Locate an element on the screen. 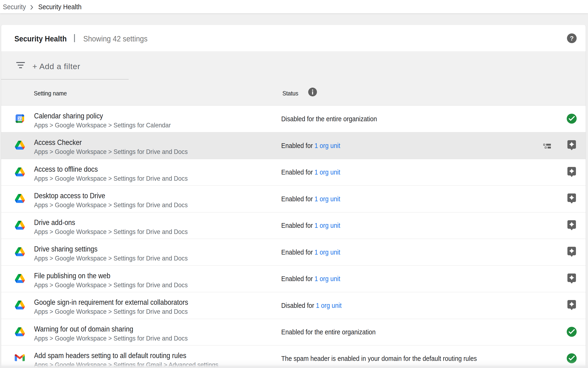  setting-status: The spam header is enabled in your domai… is located at coordinates (390, 357).